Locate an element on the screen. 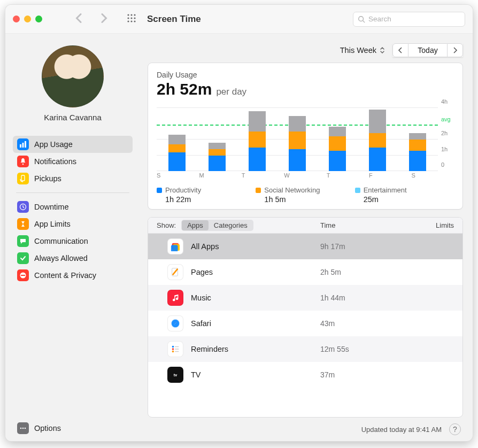 This screenshot has height=448, width=478. app-time: 9h 17m is located at coordinates (374, 246).